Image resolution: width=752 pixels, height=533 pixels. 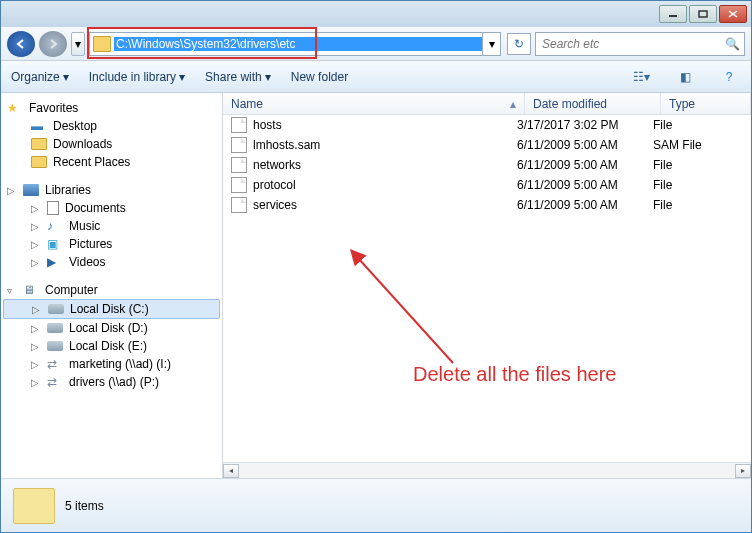 I want to click on tree-music: ▷♪Music, so click(x=112, y=226).